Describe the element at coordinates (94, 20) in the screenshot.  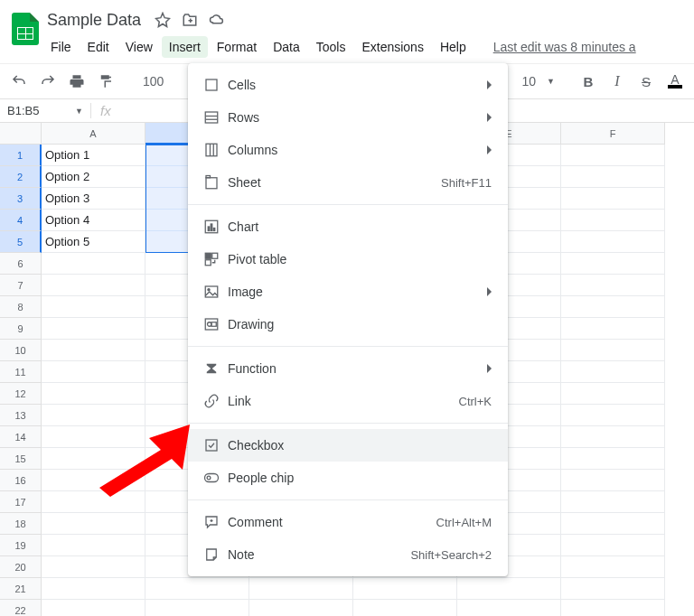
I see `document-title: Sample Data` at that location.